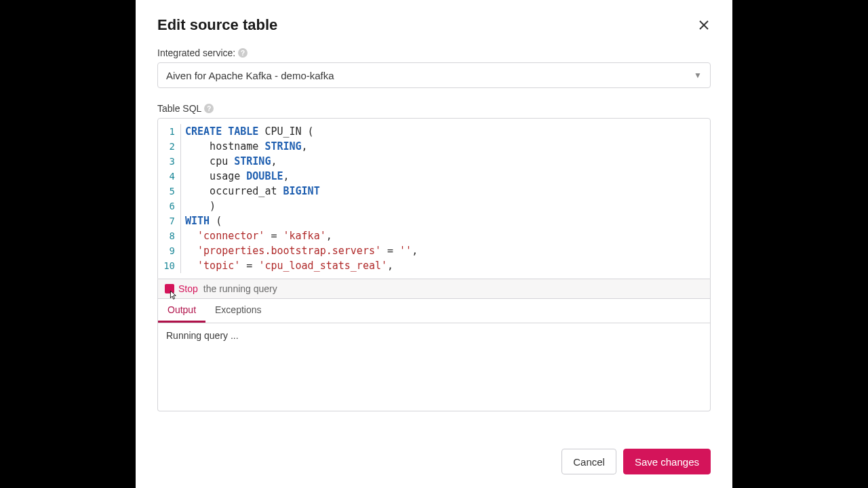 The image size is (868, 488). Describe the element at coordinates (217, 25) in the screenshot. I see `modal-title: Edit source table` at that location.